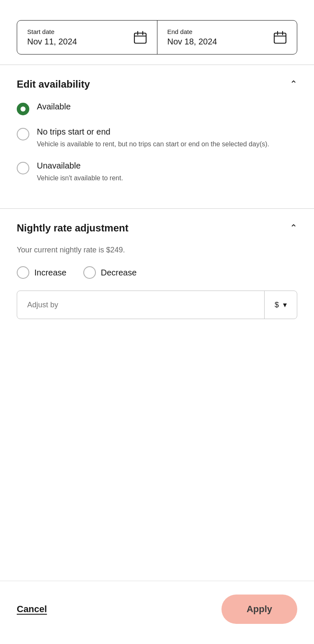 Image resolution: width=314 pixels, height=644 pixels. Describe the element at coordinates (119, 273) in the screenshot. I see `decrease-label: Decrease` at that location.